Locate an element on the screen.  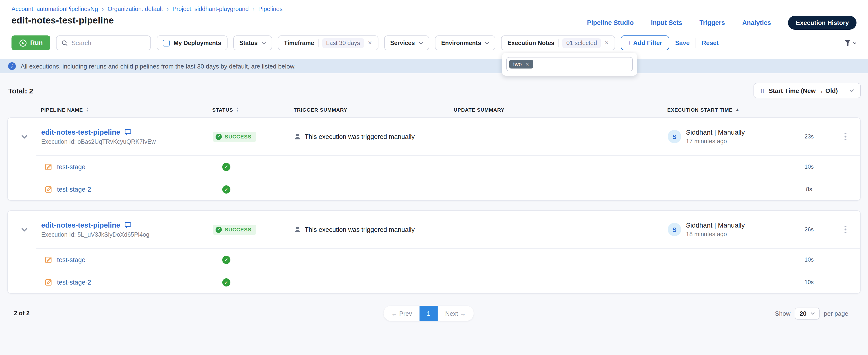
next-page-button: Next → is located at coordinates (456, 314).